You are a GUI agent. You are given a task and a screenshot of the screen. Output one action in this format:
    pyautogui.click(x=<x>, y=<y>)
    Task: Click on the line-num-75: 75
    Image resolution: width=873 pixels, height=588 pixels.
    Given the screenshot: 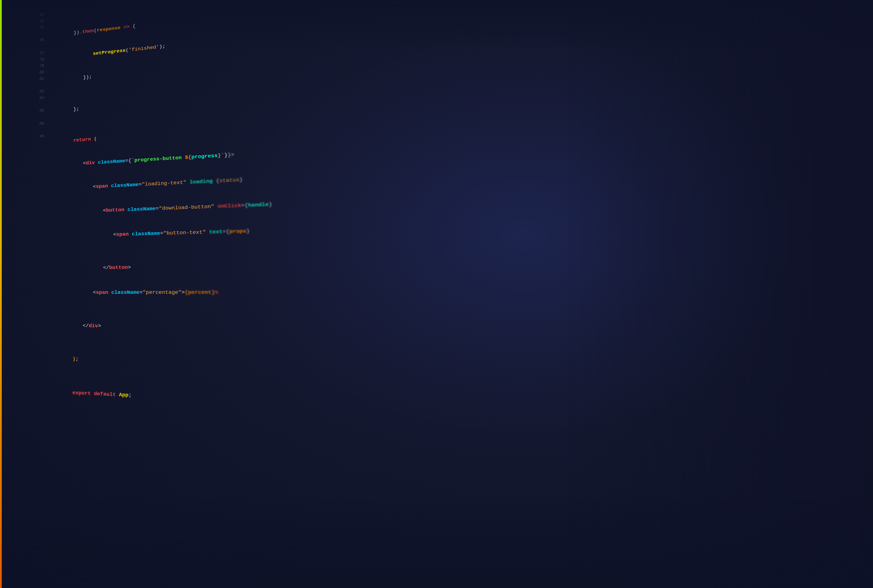 What is the action you would take?
    pyautogui.click(x=40, y=40)
    